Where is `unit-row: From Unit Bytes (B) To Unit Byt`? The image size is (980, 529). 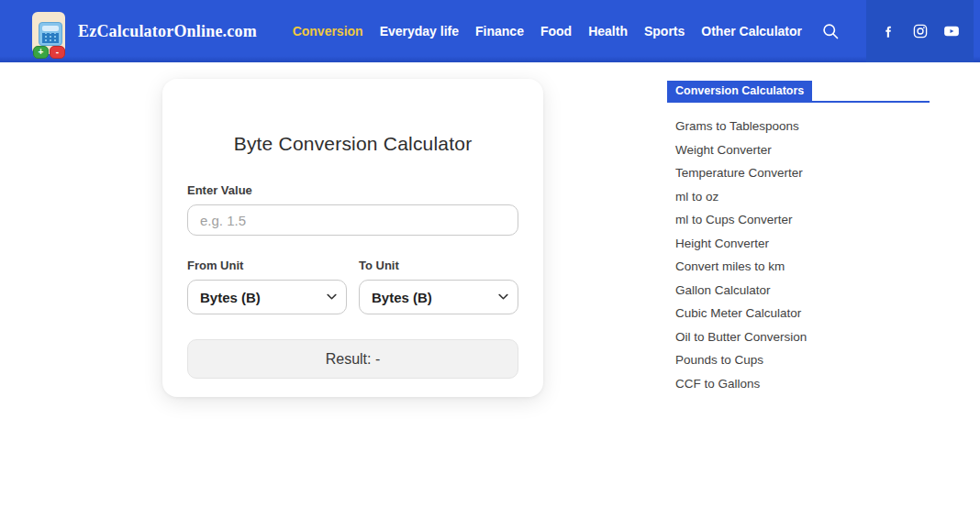 unit-row: From Unit Bytes (B) To Unit Byt is located at coordinates (352, 275).